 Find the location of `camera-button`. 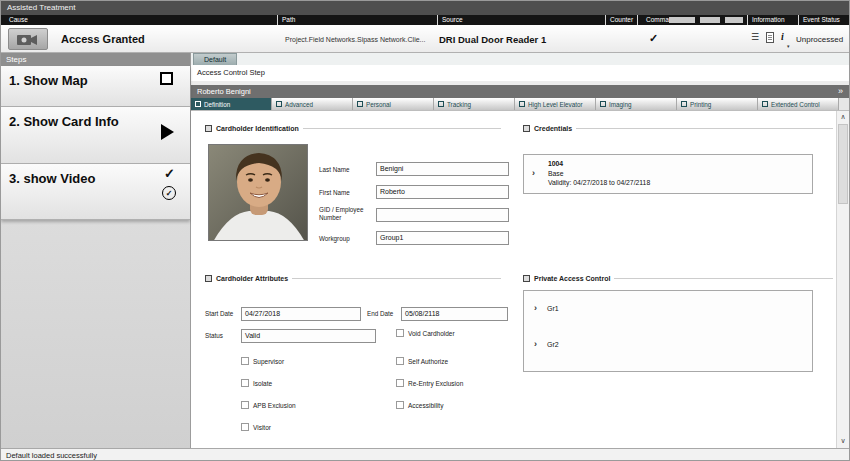

camera-button is located at coordinates (28, 39).